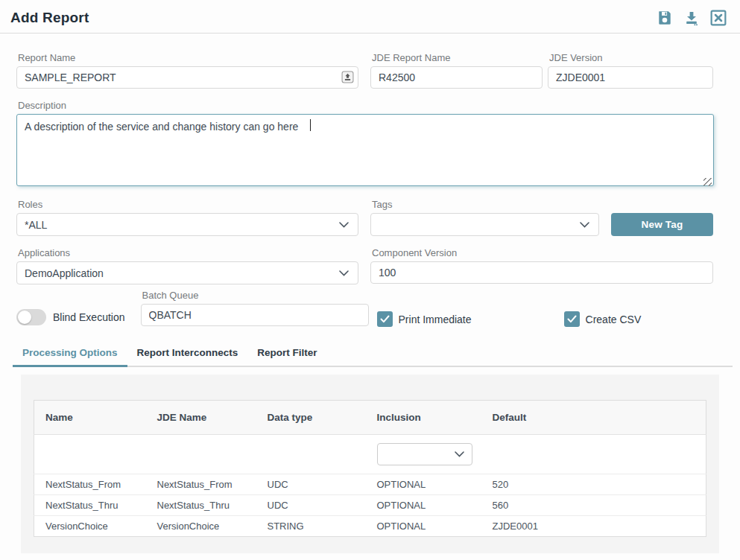 This screenshot has height=560, width=740. What do you see at coordinates (425, 319) in the screenshot?
I see `print-immediate-group: Print Immediate` at bounding box center [425, 319].